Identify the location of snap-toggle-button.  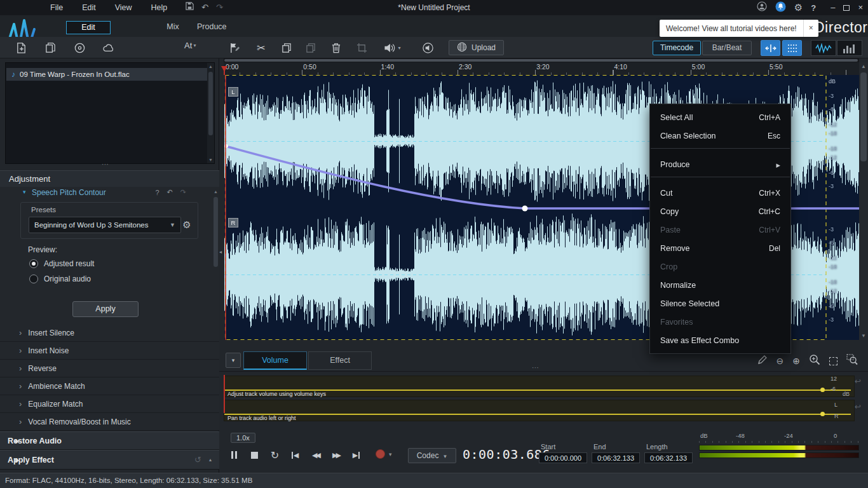
(770, 48).